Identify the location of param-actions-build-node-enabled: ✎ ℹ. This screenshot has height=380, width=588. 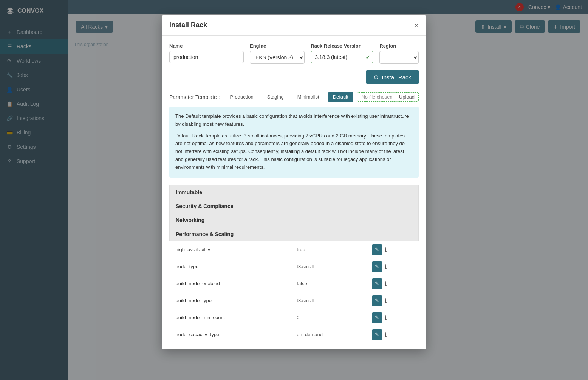
(392, 284).